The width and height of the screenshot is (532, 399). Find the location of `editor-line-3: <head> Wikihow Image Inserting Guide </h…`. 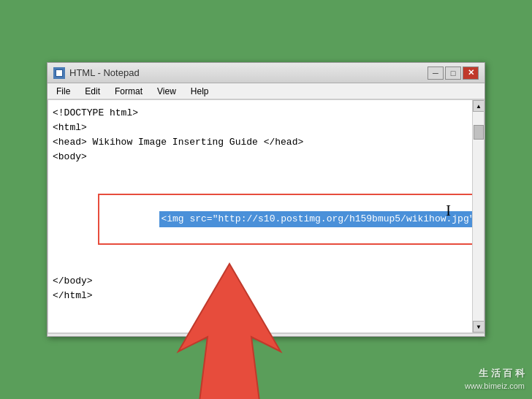

editor-line-3: <head> Wikihow Image Inserting Guide </h… is located at coordinates (260, 142).